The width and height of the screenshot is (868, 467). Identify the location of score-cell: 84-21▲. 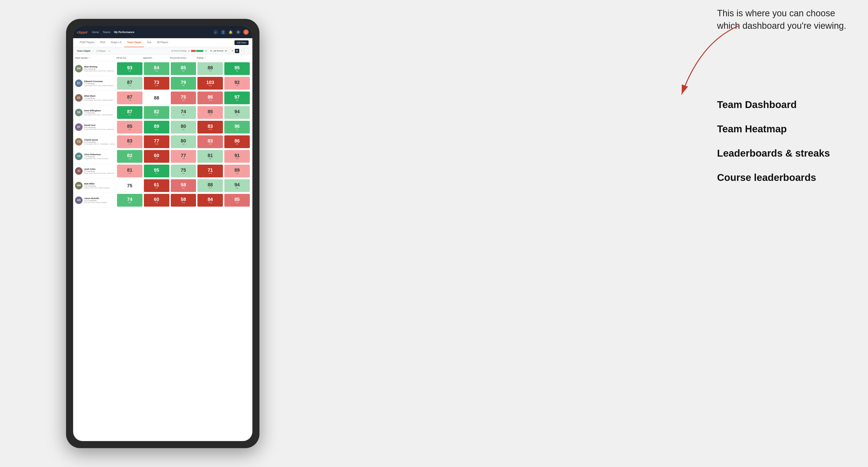
(210, 200).